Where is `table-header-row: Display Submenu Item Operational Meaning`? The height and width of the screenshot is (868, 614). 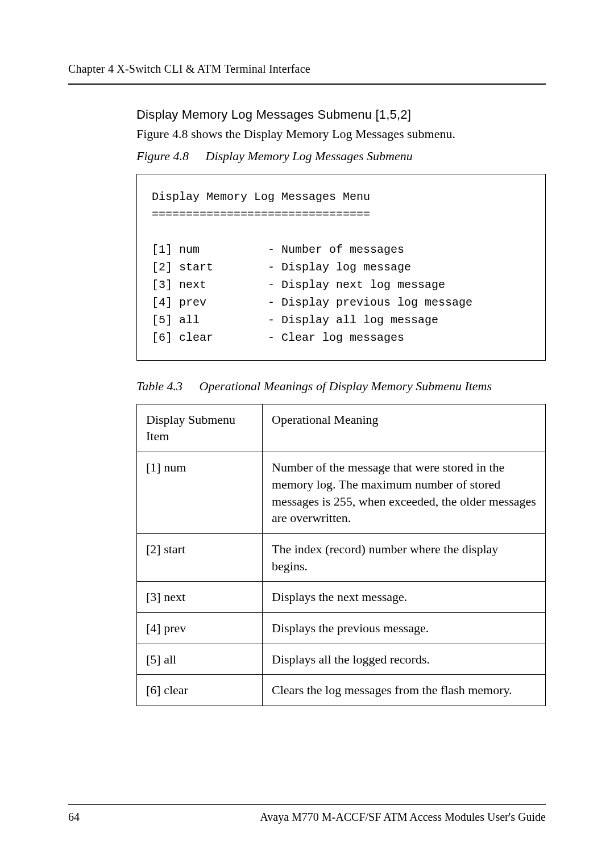
table-header-row: Display Submenu Item Operational Meaning is located at coordinates (341, 428).